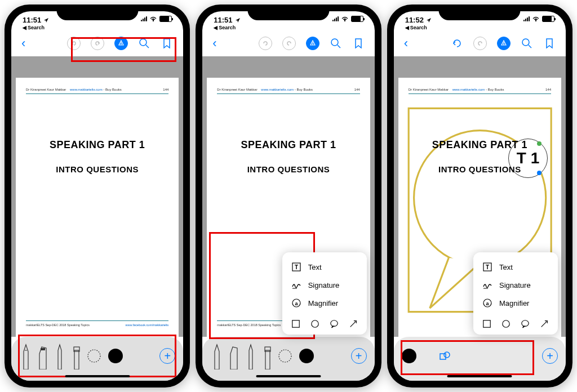 This screenshot has height=392, width=577. Describe the element at coordinates (409, 356) in the screenshot. I see `fill-color-picker` at that location.